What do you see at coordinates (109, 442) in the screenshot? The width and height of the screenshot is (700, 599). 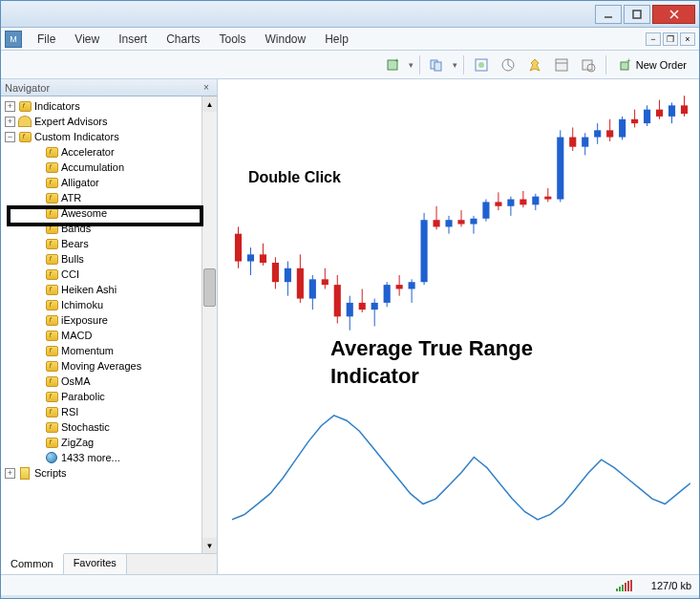 I see `tree-item-zigzag: ZigZag` at bounding box center [109, 442].